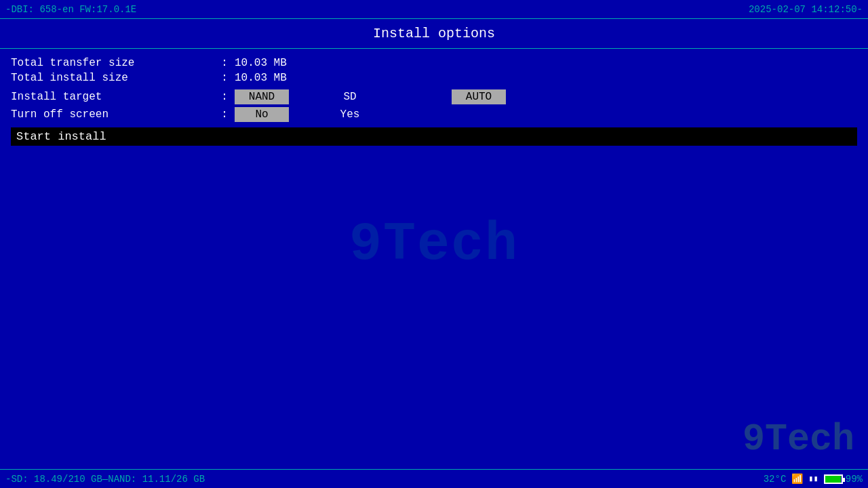 This screenshot has height=488, width=868. Describe the element at coordinates (434, 137) in the screenshot. I see `start-install-row: Start install` at that location.